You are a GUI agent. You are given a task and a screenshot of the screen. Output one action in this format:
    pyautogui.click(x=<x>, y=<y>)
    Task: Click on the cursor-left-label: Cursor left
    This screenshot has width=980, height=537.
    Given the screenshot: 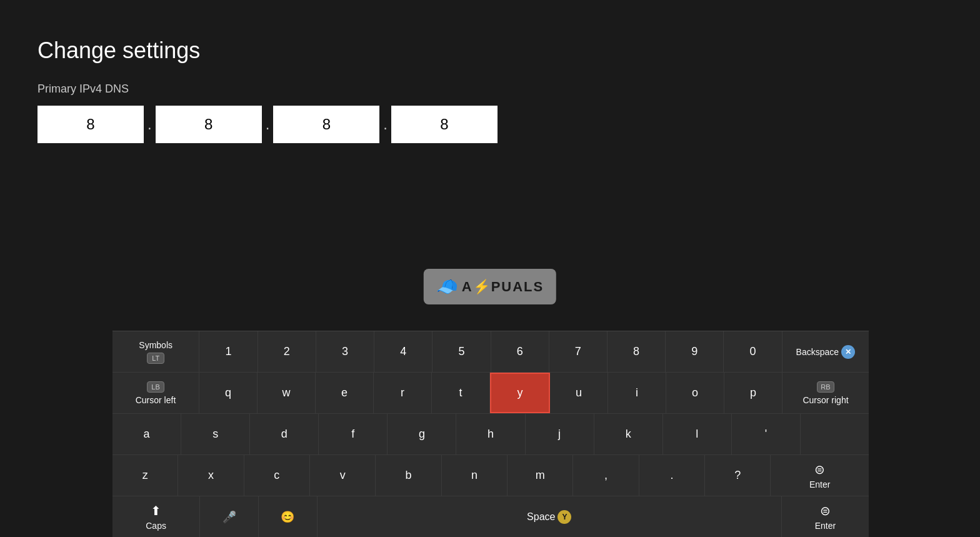 What is the action you would take?
    pyautogui.click(x=156, y=400)
    